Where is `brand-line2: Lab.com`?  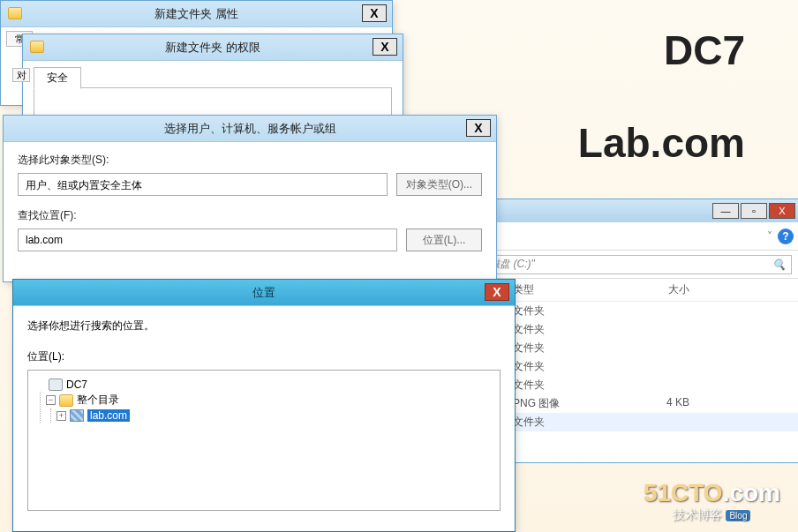 brand-line2: Lab.com is located at coordinates (662, 143).